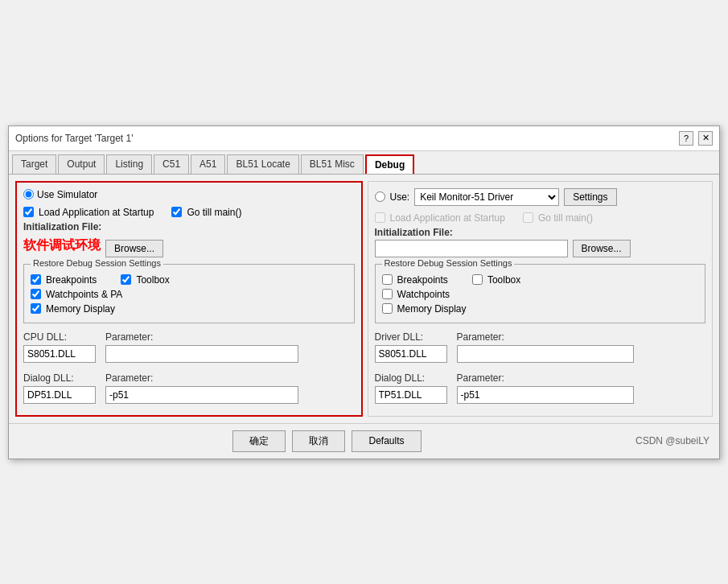  I want to click on watermark-text: 软件调试环境, so click(62, 246).